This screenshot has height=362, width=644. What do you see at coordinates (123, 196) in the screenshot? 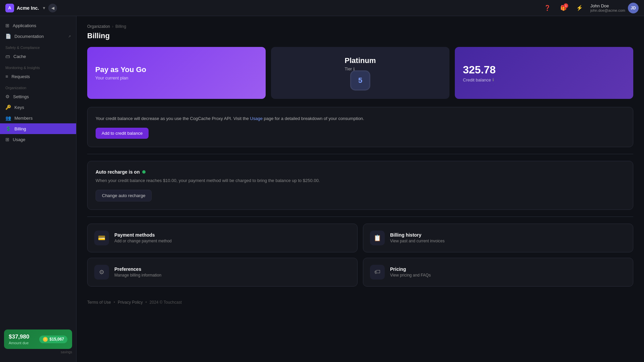
I see `change-auto-recharge-button: Change auto recharge` at bounding box center [123, 196].